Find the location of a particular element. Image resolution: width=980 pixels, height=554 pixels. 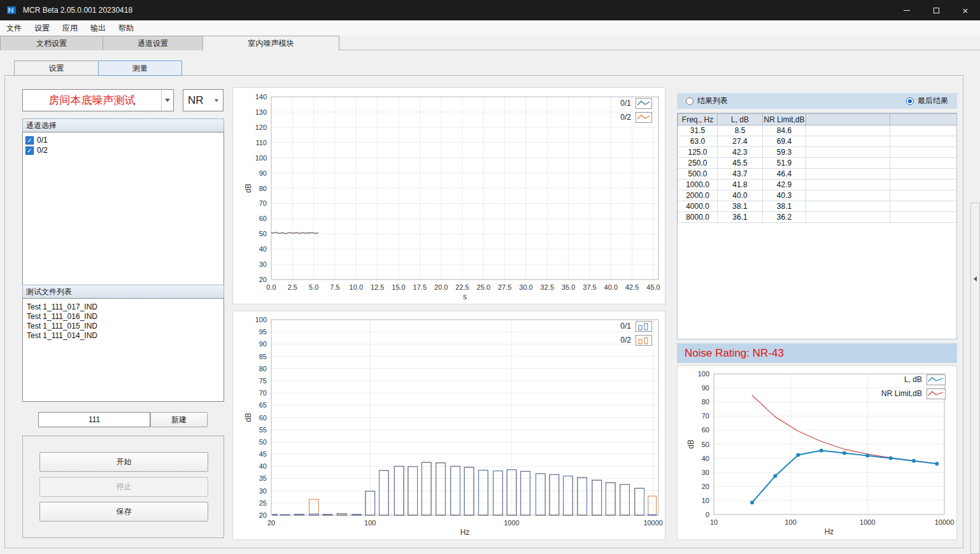

legend-item: 0/1 is located at coordinates (636, 103).